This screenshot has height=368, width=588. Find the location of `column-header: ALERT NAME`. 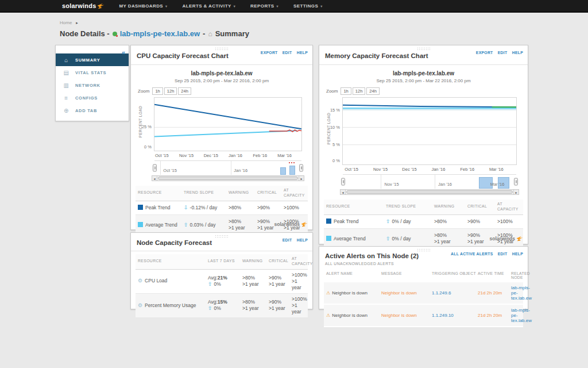

column-header: ALERT NAME is located at coordinates (354, 275).